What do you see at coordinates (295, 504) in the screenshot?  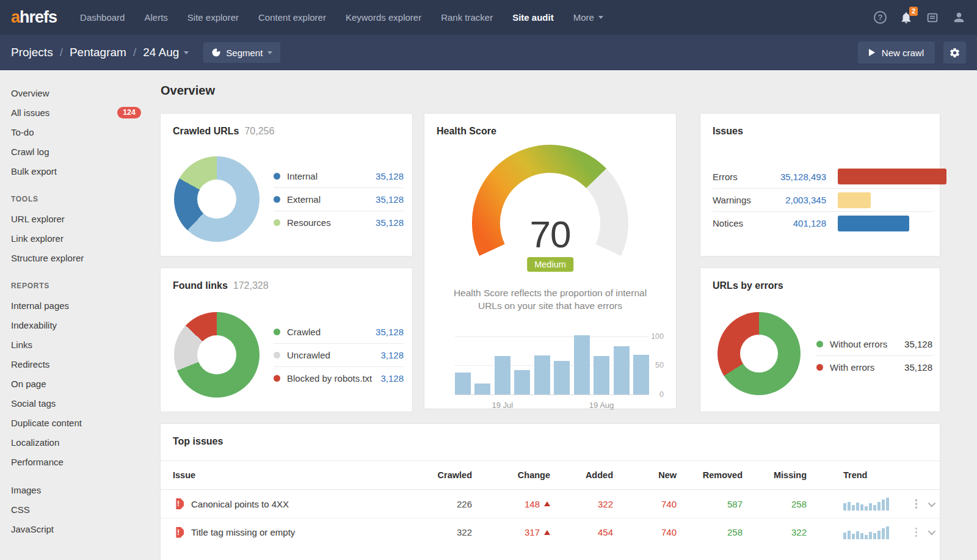 I see `issue-name-link: !Canonical points to 4XX` at bounding box center [295, 504].